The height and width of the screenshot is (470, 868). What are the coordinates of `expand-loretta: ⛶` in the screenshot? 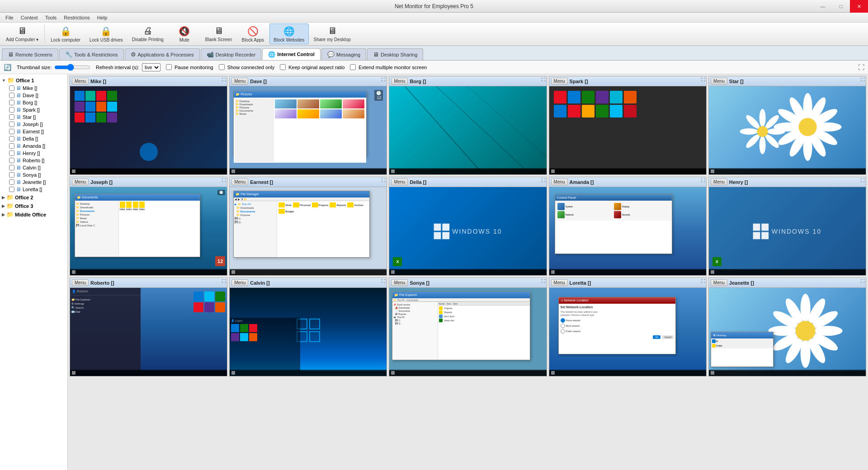 It's located at (703, 281).